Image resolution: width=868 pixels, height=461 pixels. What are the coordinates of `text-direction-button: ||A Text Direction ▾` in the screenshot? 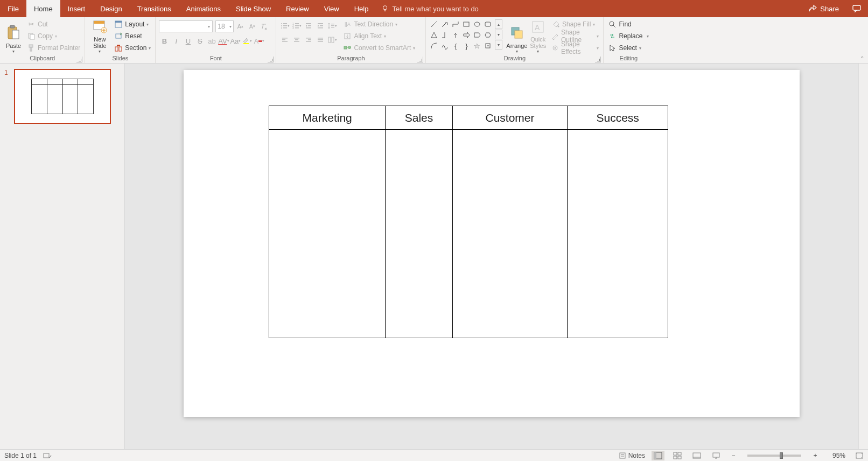 It's located at (379, 24).